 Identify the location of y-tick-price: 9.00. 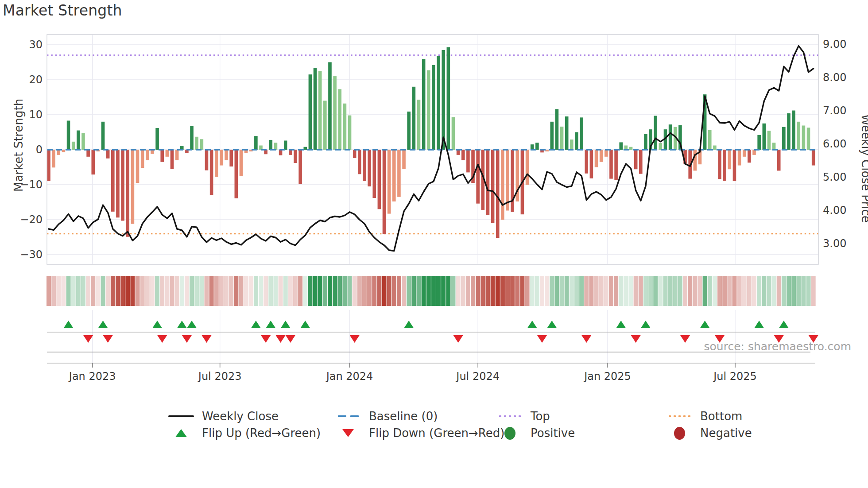
(834, 44).